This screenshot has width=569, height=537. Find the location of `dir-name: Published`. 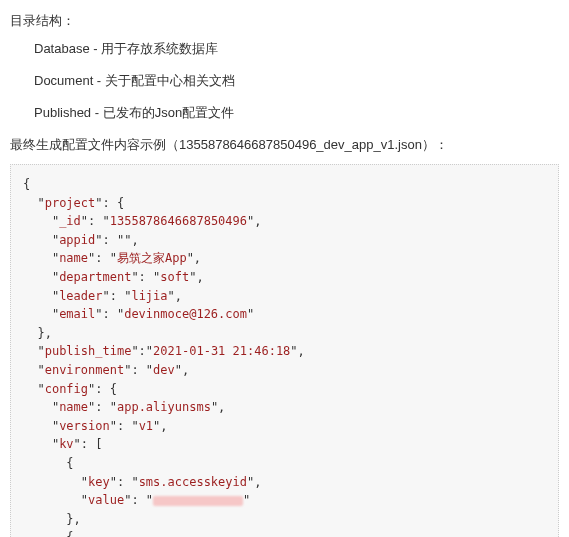

dir-name: Published is located at coordinates (62, 112).